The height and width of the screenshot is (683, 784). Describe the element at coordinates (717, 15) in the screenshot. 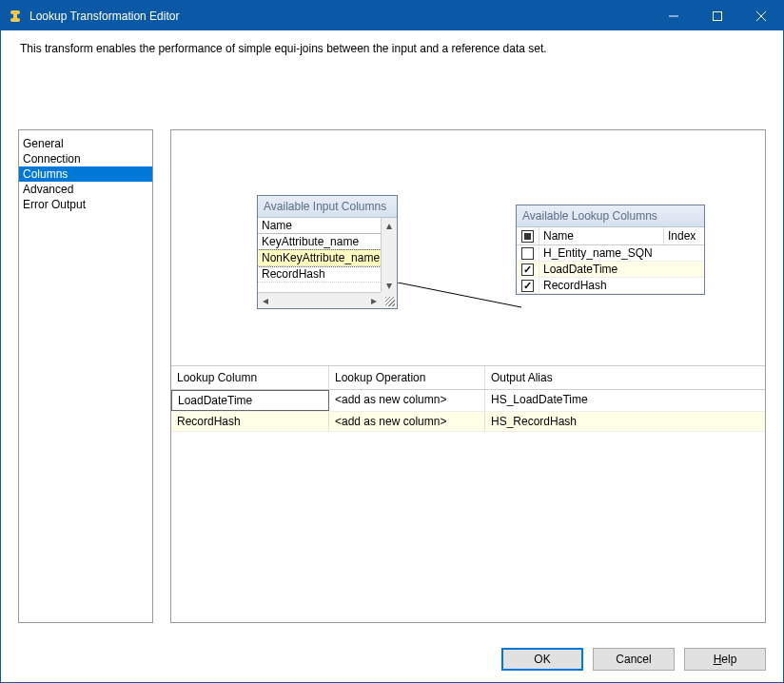

I see `window-controls` at that location.